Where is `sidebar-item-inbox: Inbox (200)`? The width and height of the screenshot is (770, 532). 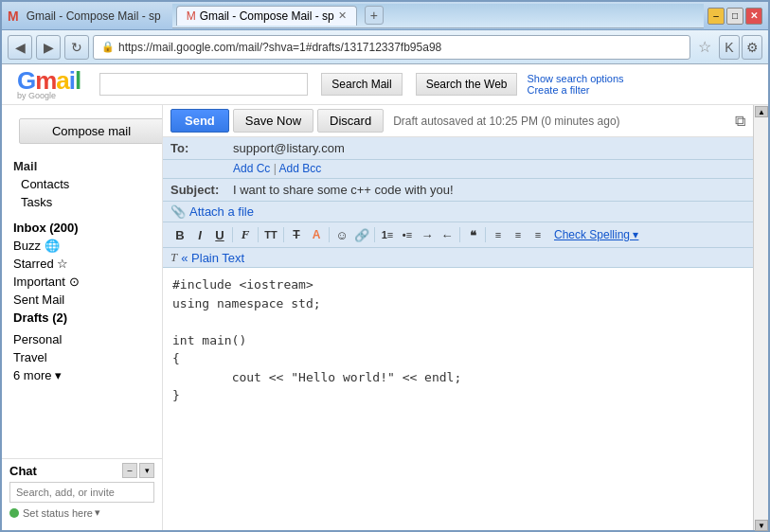 sidebar-item-inbox: Inbox (200) is located at coordinates (81, 227).